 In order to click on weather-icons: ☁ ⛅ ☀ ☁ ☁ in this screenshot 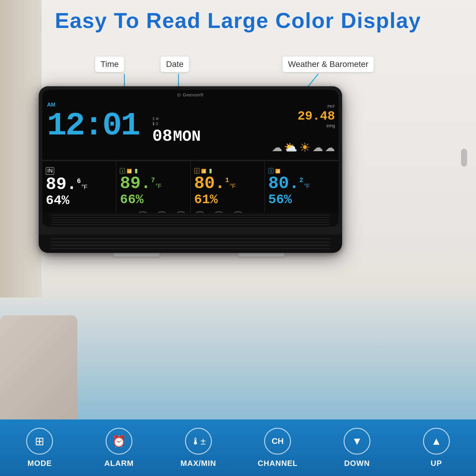, I will do `click(303, 148)`.